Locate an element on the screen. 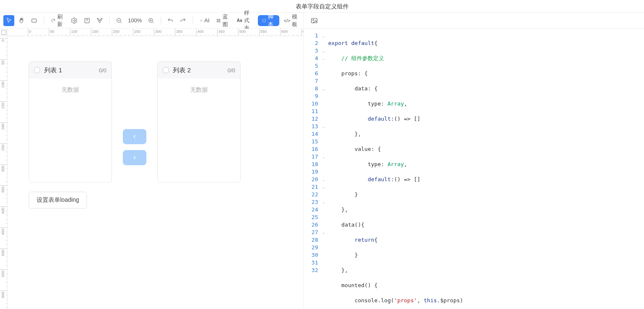  transfer-list-1-header: 列表 1 0/0 is located at coordinates (70, 70).